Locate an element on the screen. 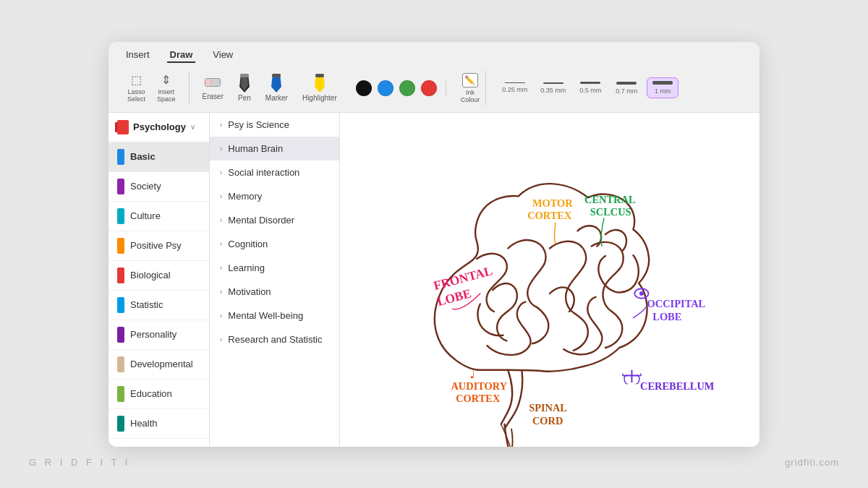 The image size is (868, 488). stroke-05: 0.5 mm is located at coordinates (590, 88).